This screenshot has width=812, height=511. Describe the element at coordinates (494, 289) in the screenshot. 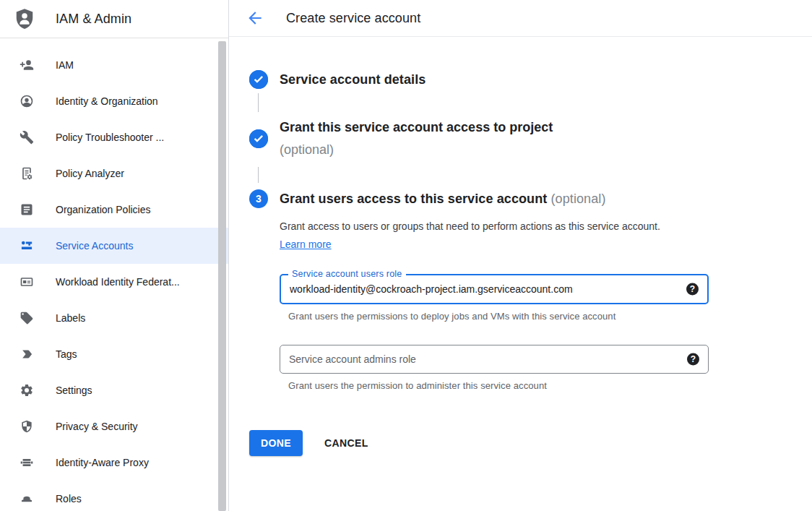

I see `service-account-users-role-field: Service account users role ?` at that location.